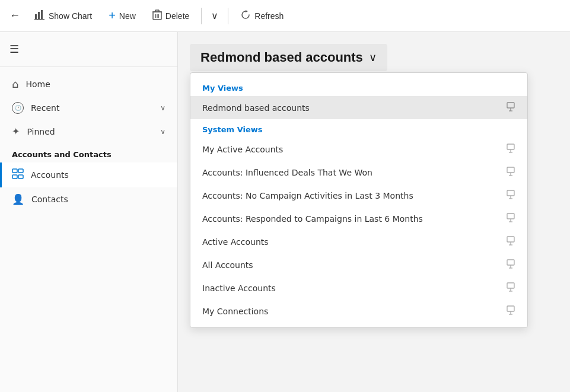 The height and width of the screenshot is (392, 570). Describe the element at coordinates (171, 16) in the screenshot. I see `delete-button: Delete` at that location.